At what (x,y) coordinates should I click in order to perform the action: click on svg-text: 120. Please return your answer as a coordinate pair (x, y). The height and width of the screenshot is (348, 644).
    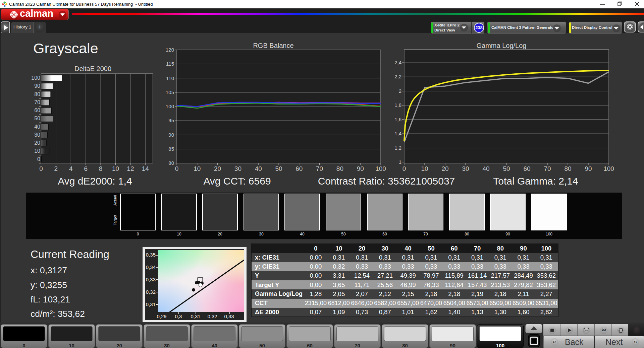
    Looking at the image, I should click on (170, 50).